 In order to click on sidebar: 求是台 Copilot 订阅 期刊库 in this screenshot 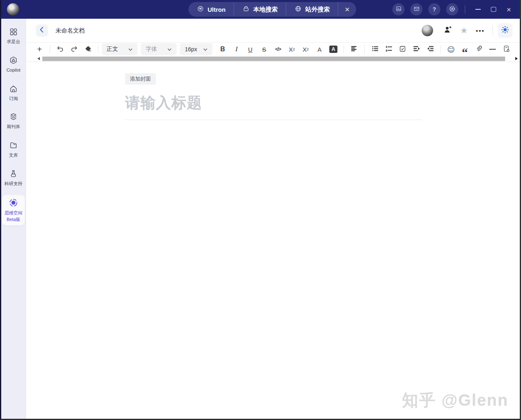, I will do `click(14, 219)`.